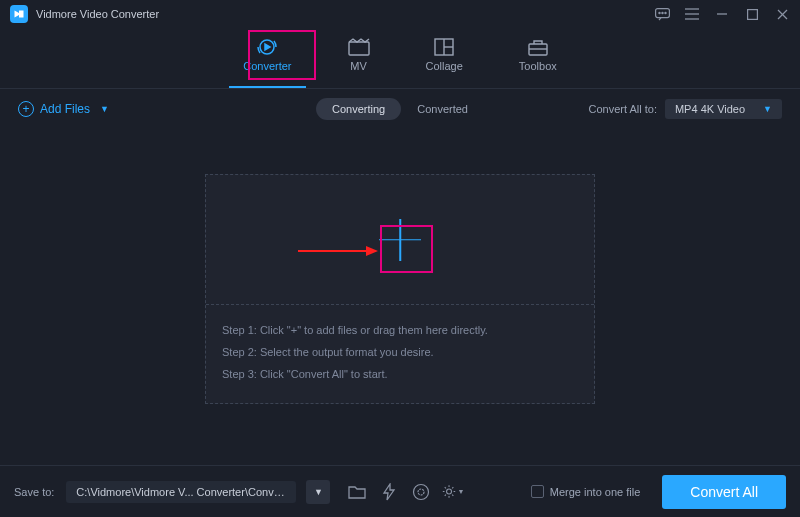  I want to click on drop-zone, so click(400, 240).